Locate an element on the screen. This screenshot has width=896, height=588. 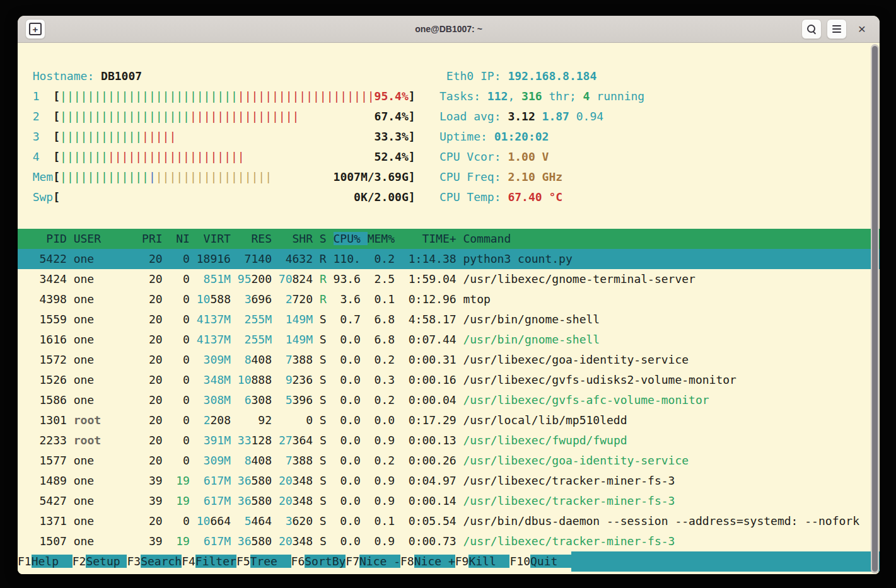
load-avg-line: Load avg: 3.12 1.87 0.94 is located at coordinates (541, 117).